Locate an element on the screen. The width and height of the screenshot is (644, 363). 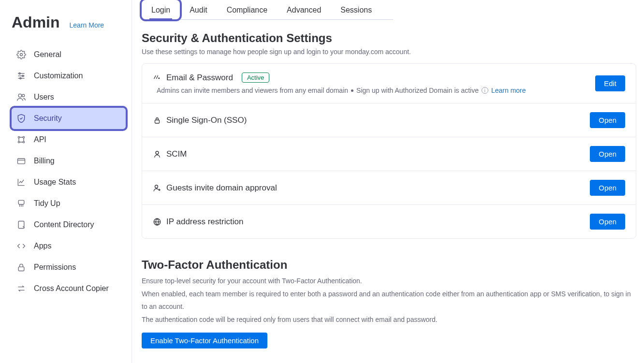
tab-compliance: Compliance is located at coordinates (247, 10).